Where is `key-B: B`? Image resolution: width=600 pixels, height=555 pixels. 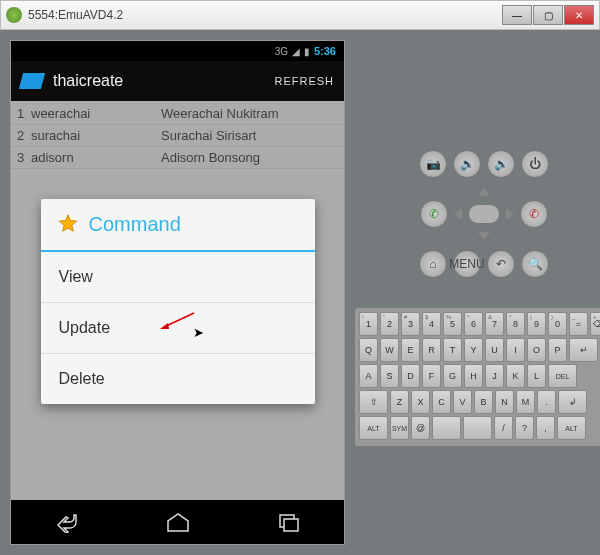 key-B: B is located at coordinates (484, 402).